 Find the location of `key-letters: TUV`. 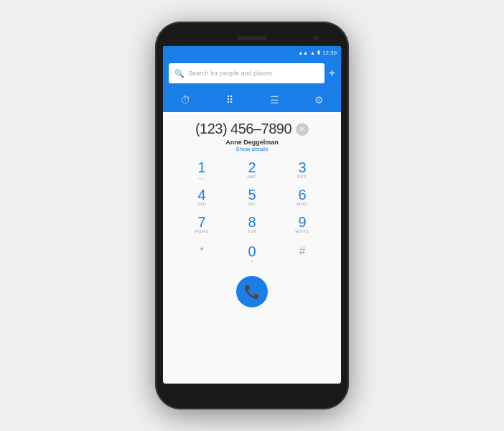

key-letters: TUV is located at coordinates (252, 232).